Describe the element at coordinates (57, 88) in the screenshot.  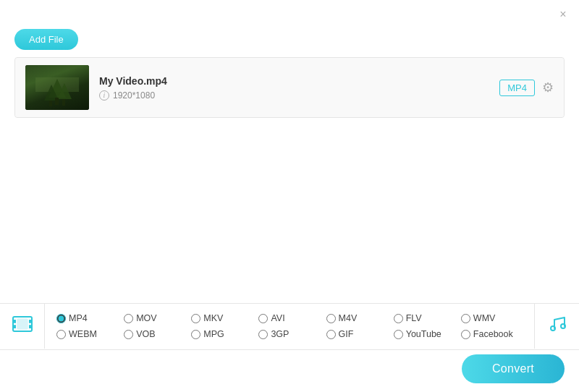
I see `file-thumbnail` at that location.